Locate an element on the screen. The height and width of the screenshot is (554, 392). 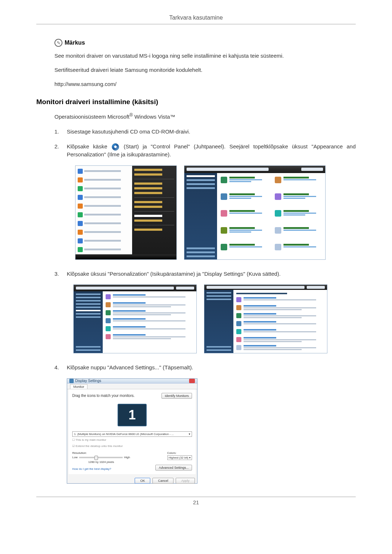
dialog-title: Display Settings is located at coordinates (88, 381).